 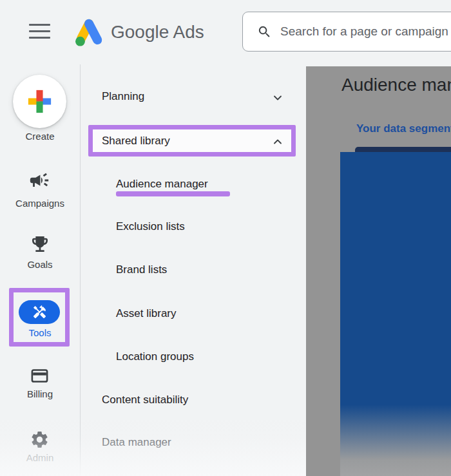 What do you see at coordinates (146, 314) in the screenshot?
I see `nav-item-asset-library: Asset library` at bounding box center [146, 314].